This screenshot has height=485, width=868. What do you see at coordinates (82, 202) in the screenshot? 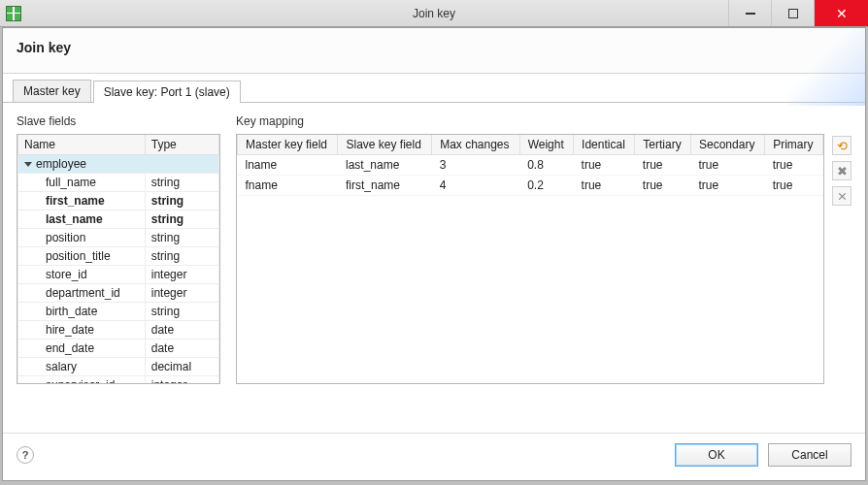
I see `tree-item-name: first_name` at bounding box center [82, 202].